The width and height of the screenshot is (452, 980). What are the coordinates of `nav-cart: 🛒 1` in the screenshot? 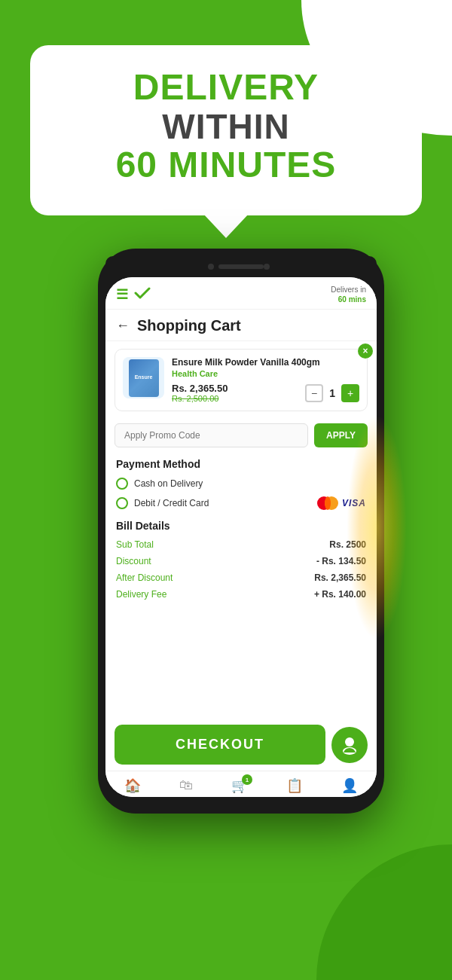 It's located at (240, 786).